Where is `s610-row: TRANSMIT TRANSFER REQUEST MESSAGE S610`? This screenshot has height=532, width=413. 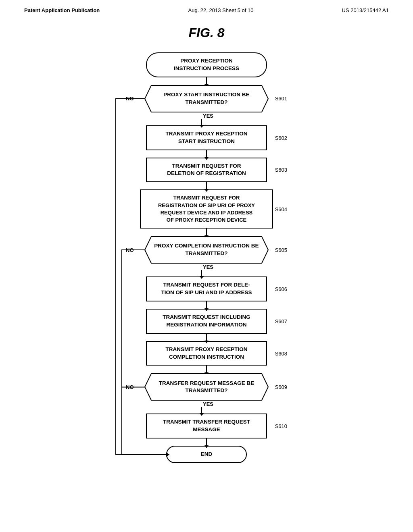
s610-row: TRANSMIT TRANSFER REQUEST MESSAGE S610 is located at coordinates (206, 426).